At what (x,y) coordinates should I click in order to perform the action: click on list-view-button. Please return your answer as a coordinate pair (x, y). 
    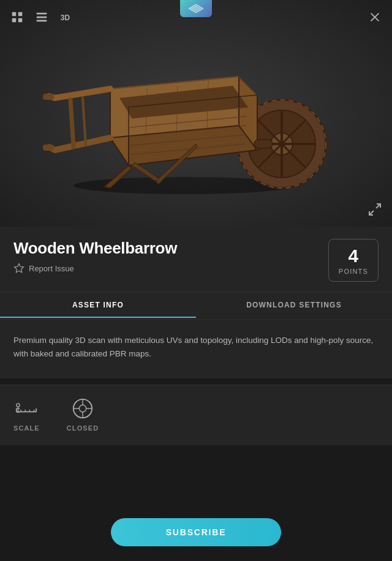
    Looking at the image, I should click on (42, 17).